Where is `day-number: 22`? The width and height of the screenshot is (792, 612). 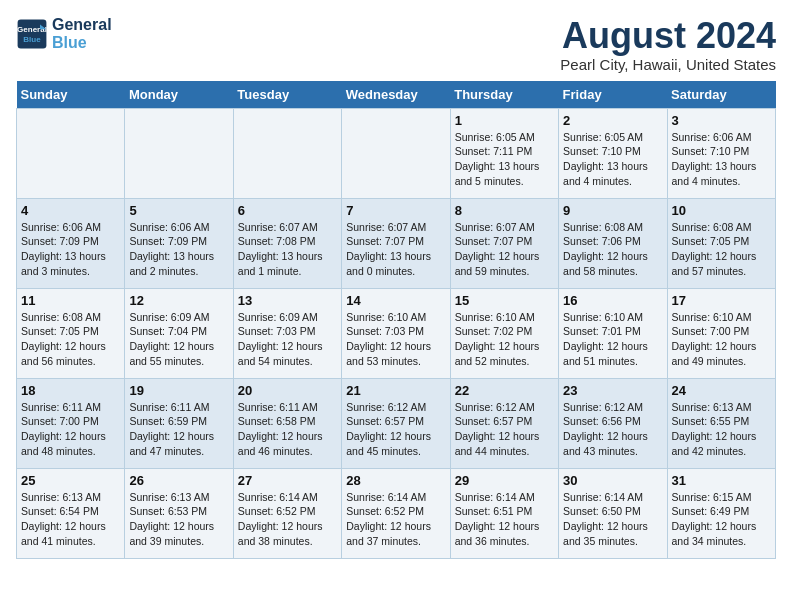
day-number: 22 is located at coordinates (504, 390).